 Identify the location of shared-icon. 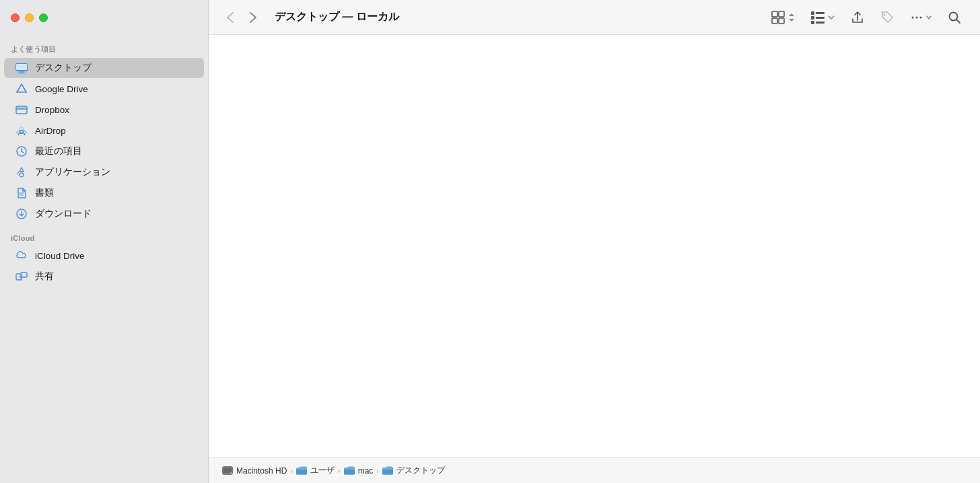
(22, 276).